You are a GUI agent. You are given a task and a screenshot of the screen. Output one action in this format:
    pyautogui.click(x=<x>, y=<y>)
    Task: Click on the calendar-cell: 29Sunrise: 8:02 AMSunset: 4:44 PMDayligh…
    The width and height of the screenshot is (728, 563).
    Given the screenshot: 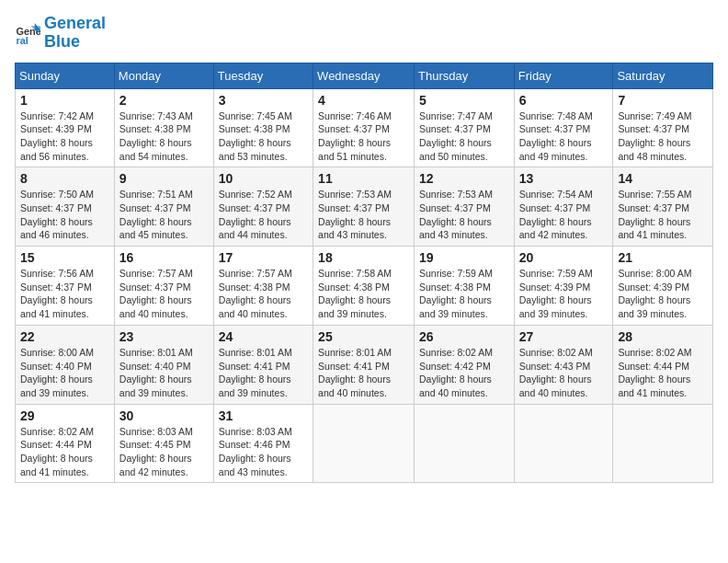 What is the action you would take?
    pyautogui.click(x=65, y=443)
    